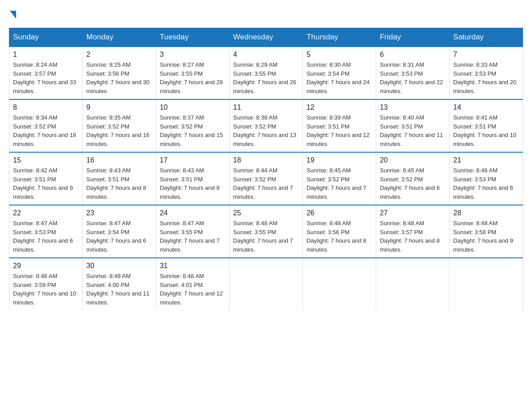 Image resolution: width=532 pixels, height=411 pixels. I want to click on logo, so click(13, 14).